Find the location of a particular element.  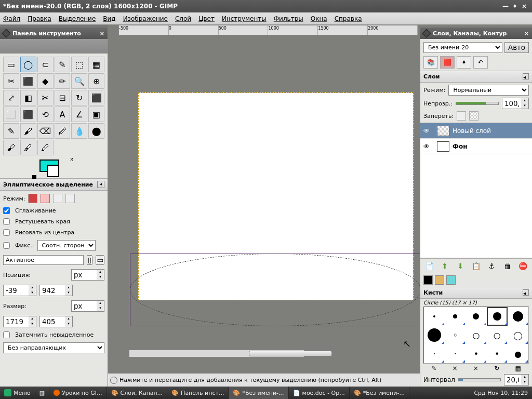

brush-refresh-icon: ↻ is located at coordinates (497, 368).